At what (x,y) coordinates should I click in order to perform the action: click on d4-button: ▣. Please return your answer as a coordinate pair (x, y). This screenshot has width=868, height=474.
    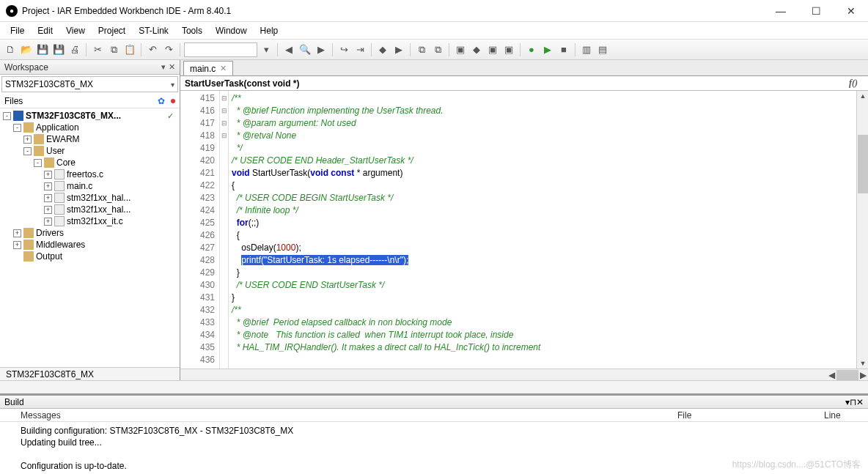
    Looking at the image, I should click on (509, 50).